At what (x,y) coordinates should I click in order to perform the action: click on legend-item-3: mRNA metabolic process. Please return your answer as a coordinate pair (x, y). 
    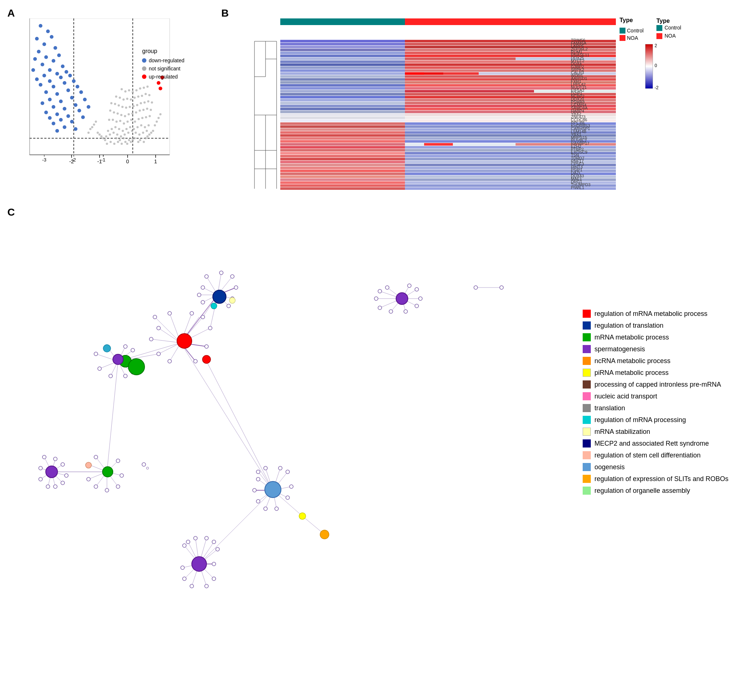
    Looking at the image, I should click on (660, 337).